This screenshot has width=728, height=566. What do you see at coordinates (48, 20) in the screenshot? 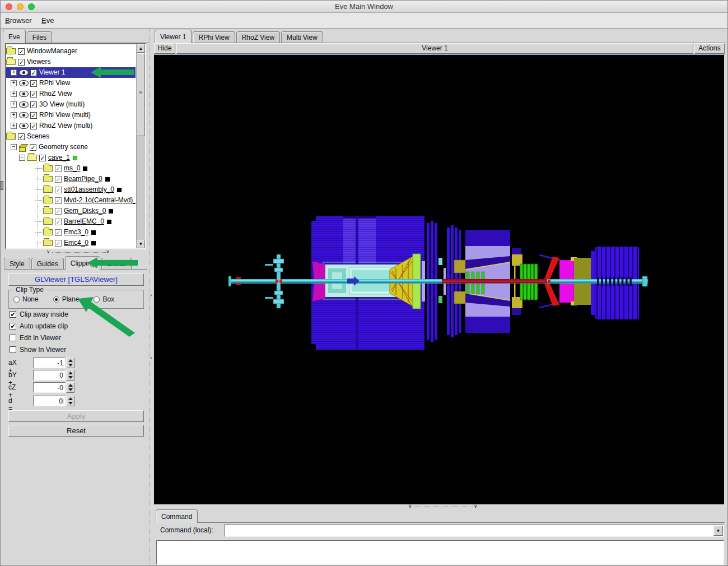
I see `menu-eve: Eve` at bounding box center [48, 20].